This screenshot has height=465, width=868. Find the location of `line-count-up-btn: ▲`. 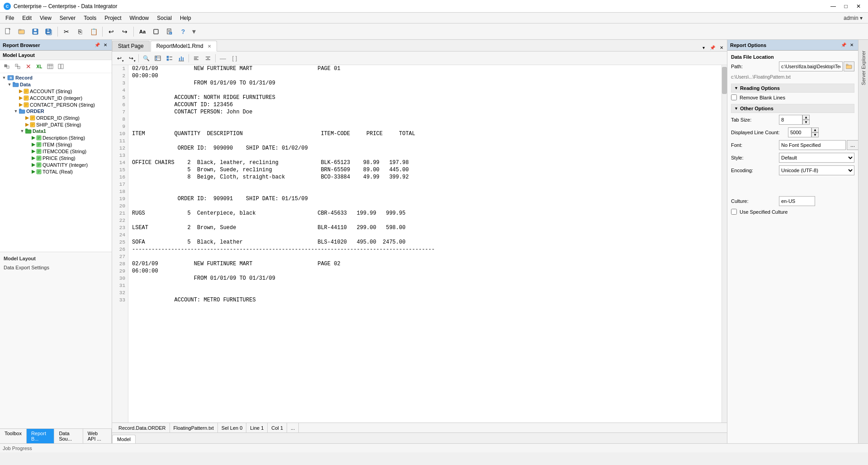

line-count-up-btn: ▲ is located at coordinates (815, 130).